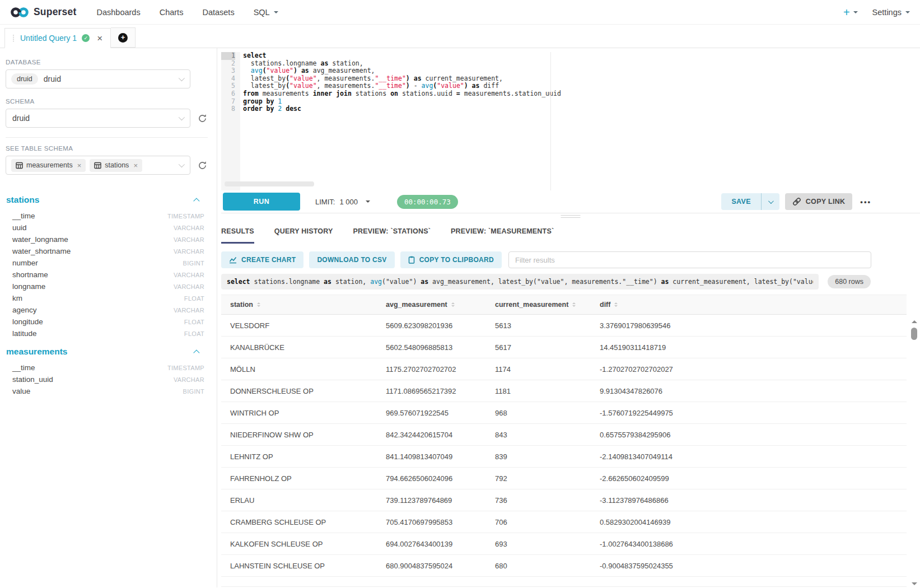 The height and width of the screenshot is (588, 920). What do you see at coordinates (440, 305) in the screenshot?
I see `column-header-avg_measurement: avg_measurement` at bounding box center [440, 305].